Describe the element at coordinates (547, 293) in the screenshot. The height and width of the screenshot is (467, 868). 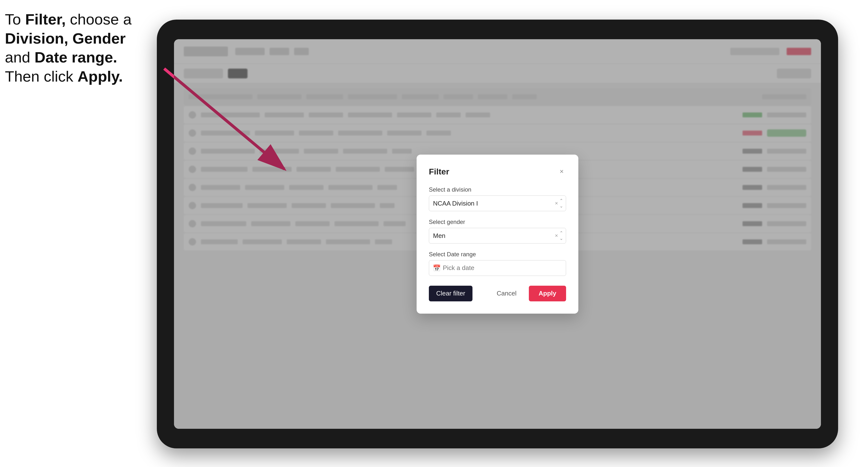
I see `apply-button: Apply` at that location.